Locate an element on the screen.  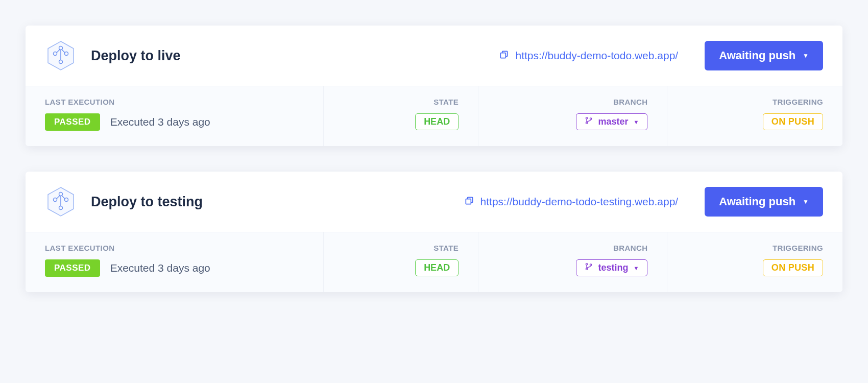
pipeline-url-text: https://buddy-demo-todo.web.app/ is located at coordinates (596, 56).